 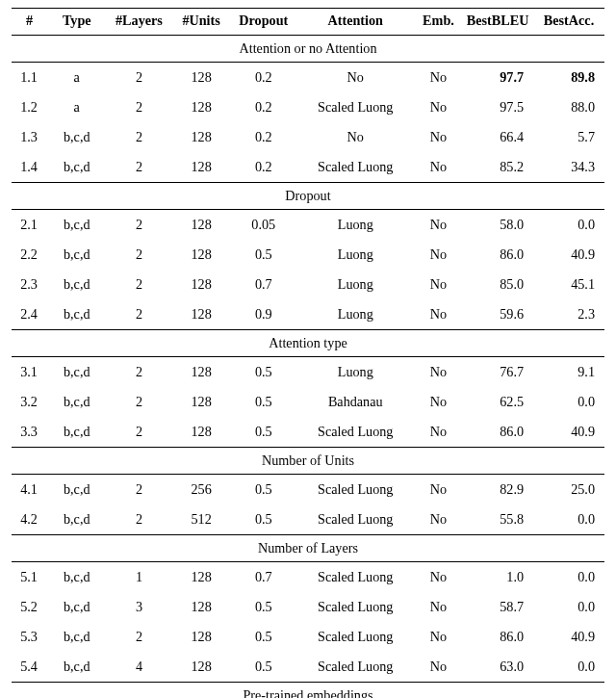 What do you see at coordinates (29, 22) in the screenshot?
I see `col-num: #` at bounding box center [29, 22].